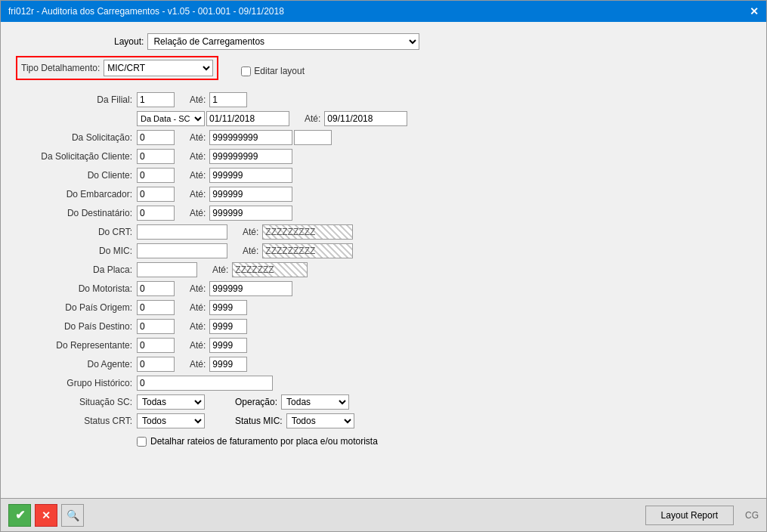  I want to click on pais-origem-row: Do País Origem: Até:, so click(384, 308).